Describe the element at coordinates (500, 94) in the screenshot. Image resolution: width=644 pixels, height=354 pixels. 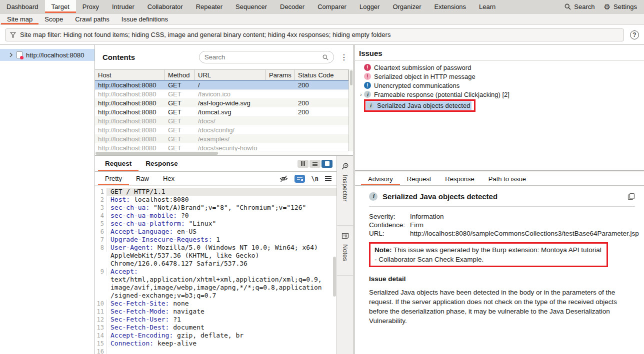
I see `issue-item-frameable-response-potential-clickjacking-2: ›iFrameable response (potential Clickjac…` at that location.